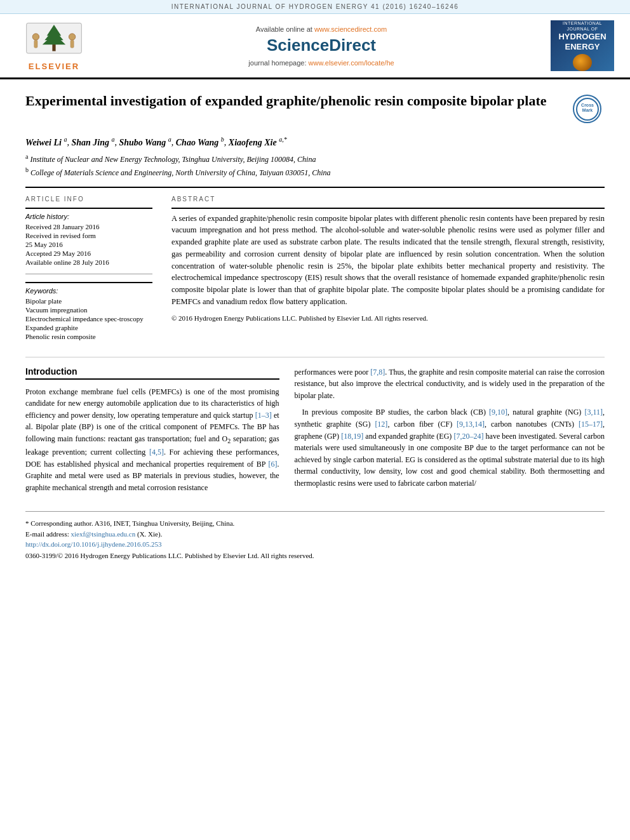  I want to click on ref-18-19: [18,19], so click(352, 436).